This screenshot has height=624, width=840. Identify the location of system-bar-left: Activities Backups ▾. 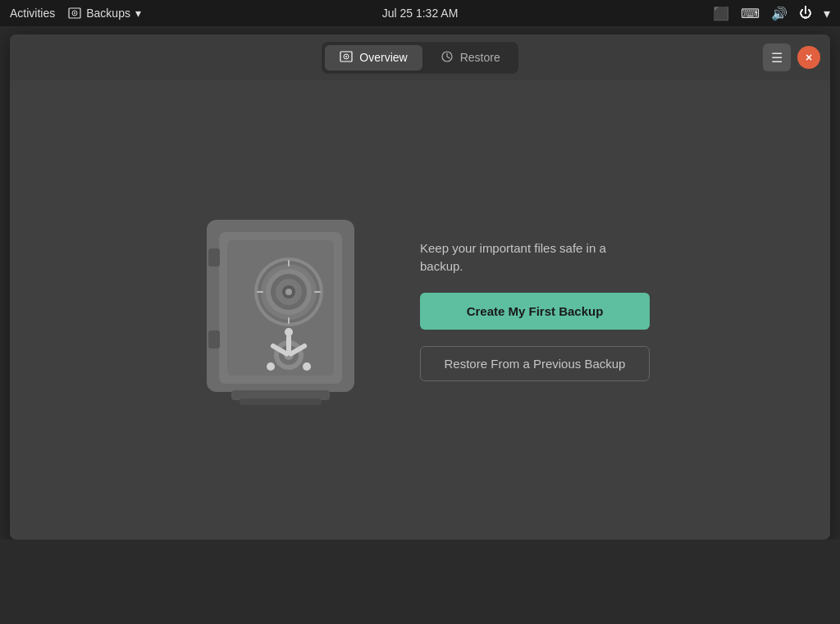
(75, 13).